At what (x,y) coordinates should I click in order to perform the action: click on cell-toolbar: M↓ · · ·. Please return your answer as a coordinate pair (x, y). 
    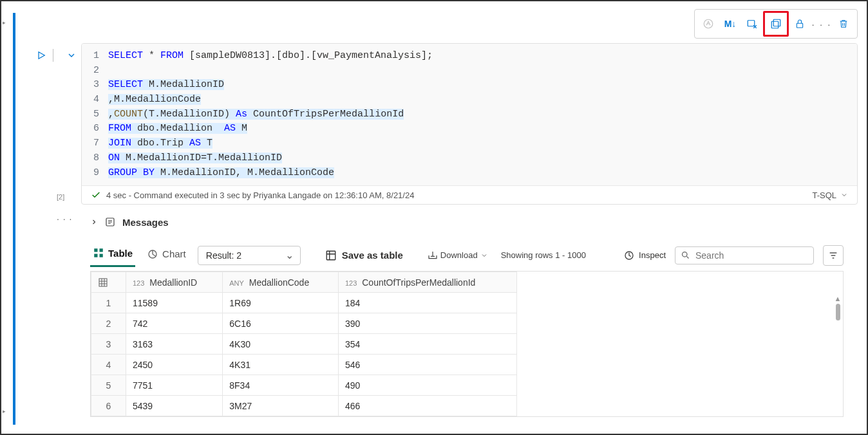
    Looking at the image, I should click on (776, 24).